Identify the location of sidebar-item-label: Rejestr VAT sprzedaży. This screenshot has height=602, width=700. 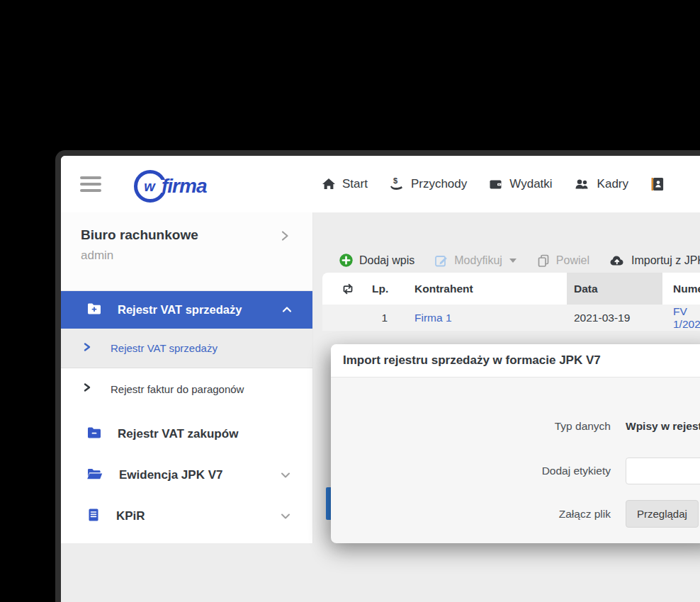
(180, 310).